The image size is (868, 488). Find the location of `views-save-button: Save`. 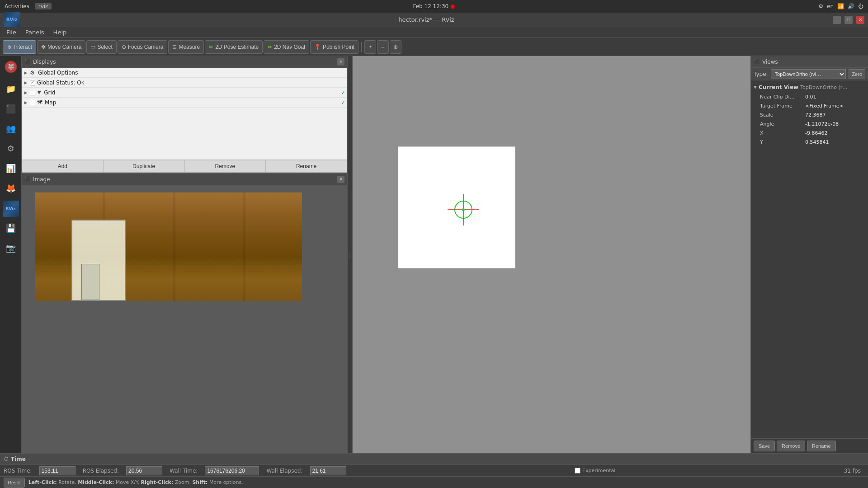

views-save-button: Save is located at coordinates (764, 446).